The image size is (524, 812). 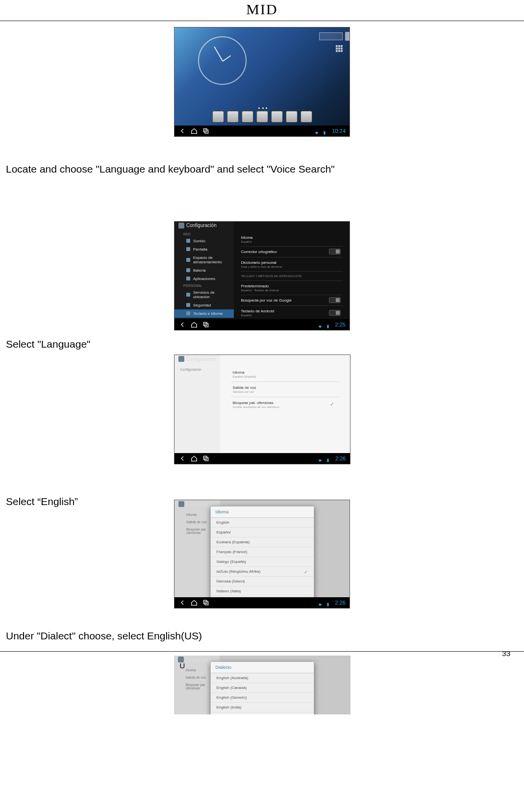 I want to click on dialog-item: Íslenska (Ísland), so click(x=262, y=582).